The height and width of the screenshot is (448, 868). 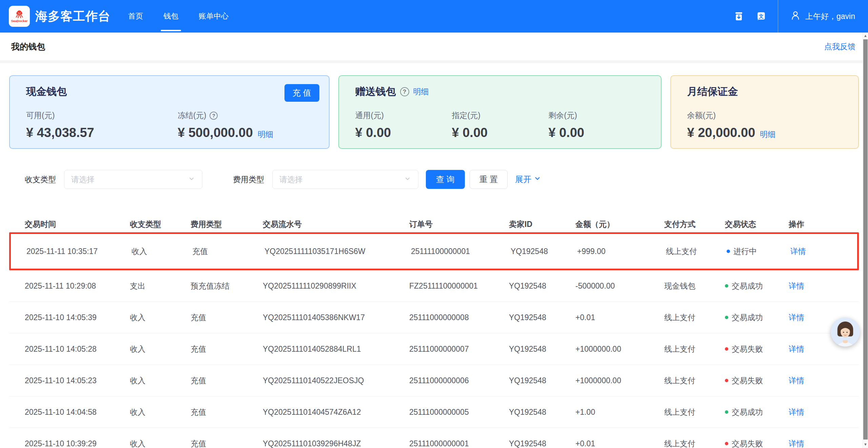 I want to click on page-title: 我的钱包, so click(x=28, y=47).